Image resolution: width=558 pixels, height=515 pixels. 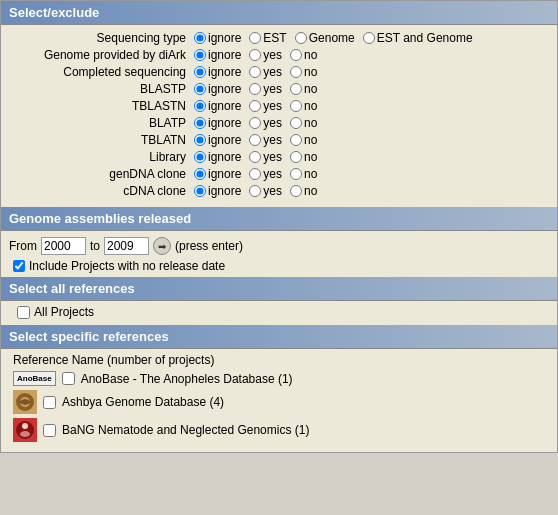 I want to click on radio-no-tblastn, so click(x=296, y=106).